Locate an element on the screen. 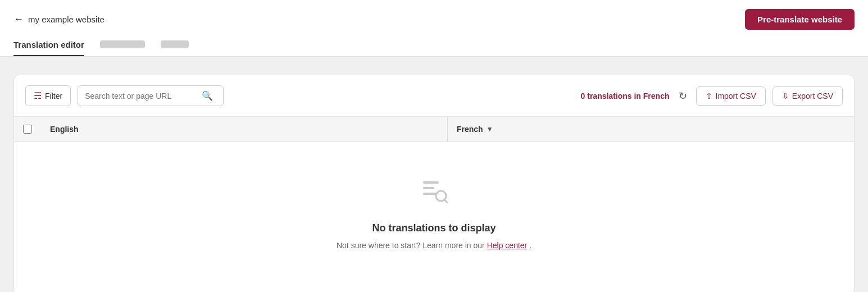  table-header: English French ▼ is located at coordinates (434, 129).